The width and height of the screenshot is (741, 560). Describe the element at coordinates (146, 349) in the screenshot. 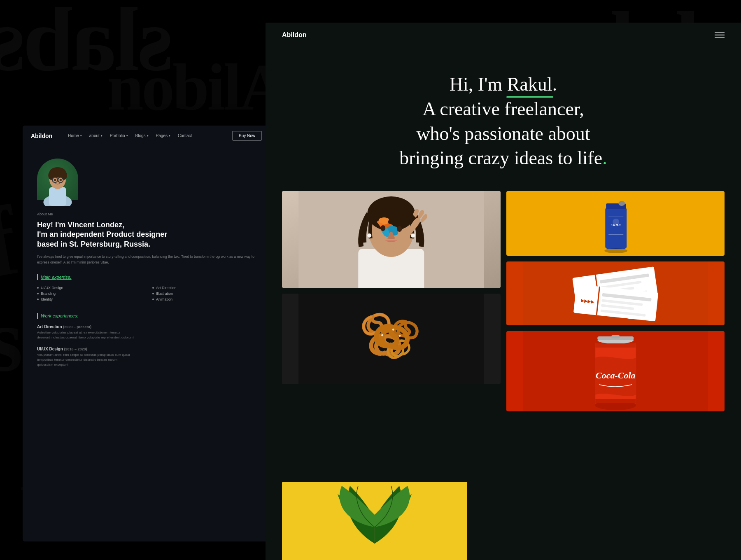

I see `exp-role-2: UI/UX Design (2016 – 2020)` at that location.